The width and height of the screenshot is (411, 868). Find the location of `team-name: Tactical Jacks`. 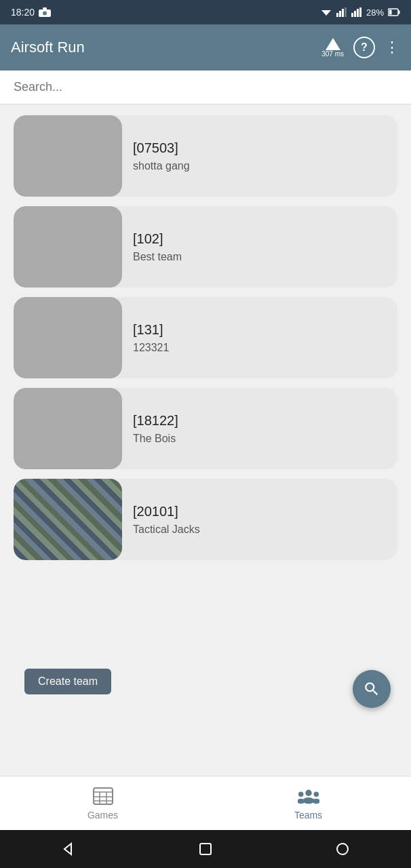

team-name: Tactical Jacks is located at coordinates (167, 530).